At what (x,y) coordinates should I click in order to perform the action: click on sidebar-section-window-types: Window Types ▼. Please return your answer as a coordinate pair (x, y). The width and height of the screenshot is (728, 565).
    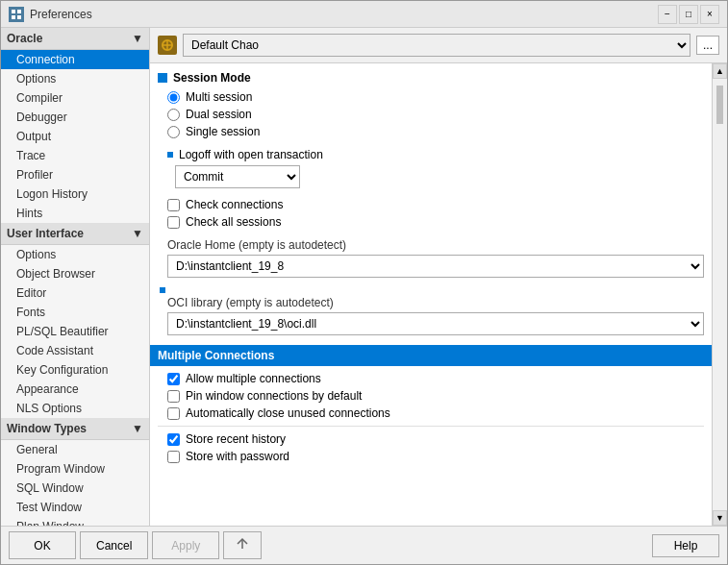
    Looking at the image, I should click on (75, 429).